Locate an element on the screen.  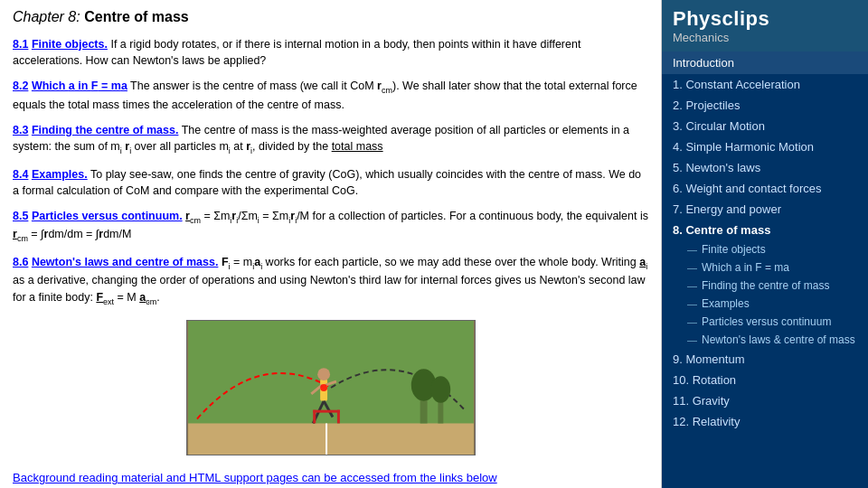
sidebar-item-rotation: 10. Rotation is located at coordinates (765, 380).